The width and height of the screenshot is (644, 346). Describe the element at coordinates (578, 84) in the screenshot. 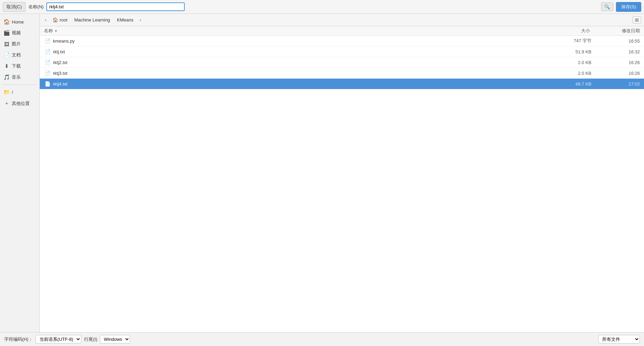

I see `file-size: 48.7 KB` at that location.